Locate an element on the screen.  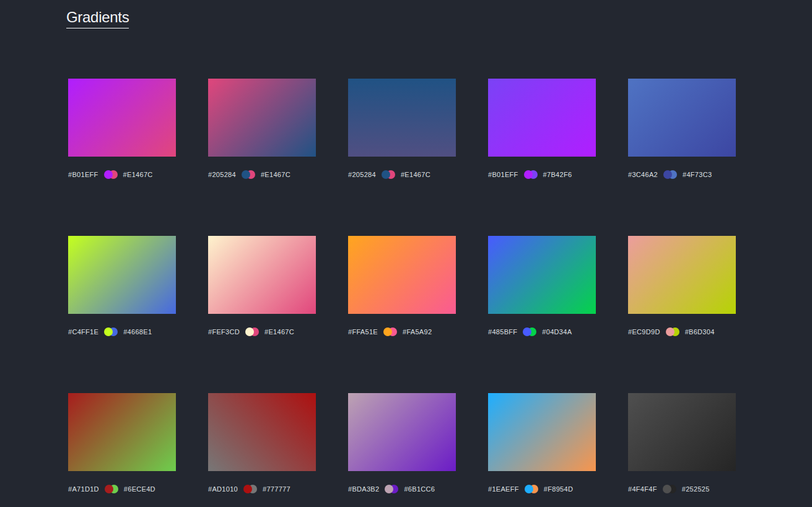
gradient-label: #B01EFF #7B42F6 is located at coordinates (542, 175).